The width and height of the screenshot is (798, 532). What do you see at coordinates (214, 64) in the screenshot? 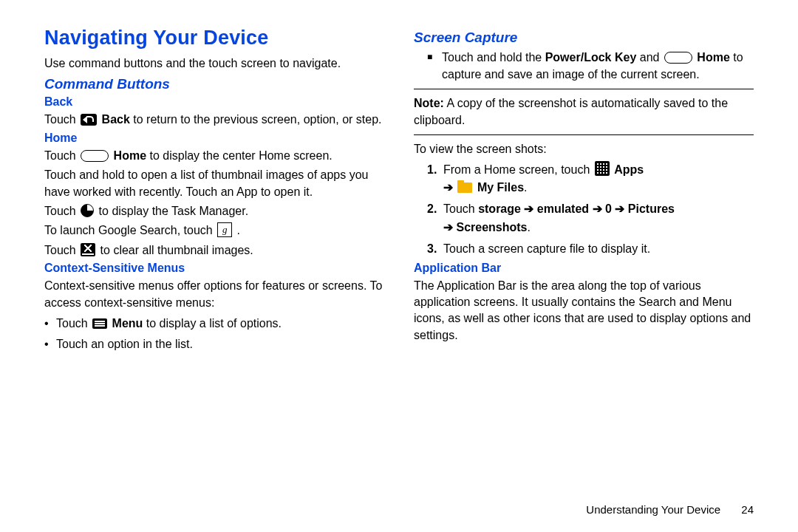
I see `intro-text: Use command buttons and the touch screen…` at bounding box center [214, 64].